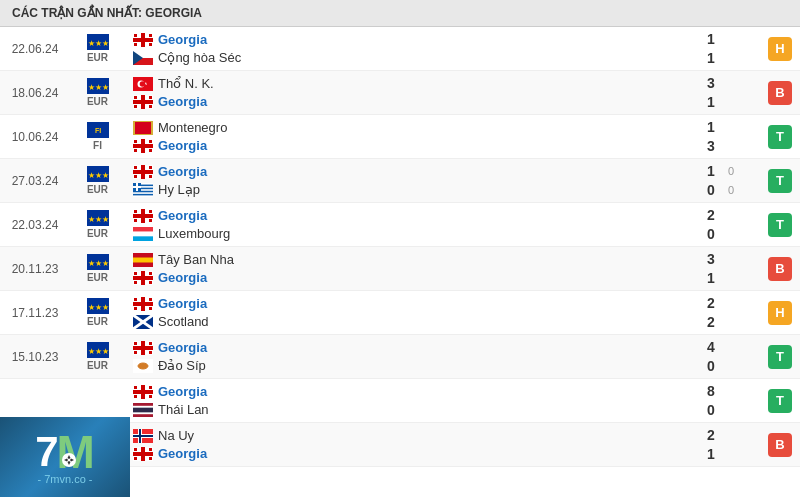 This screenshot has width=800, height=500. What do you see at coordinates (720, 180) in the screenshot?
I see `scores: 1 0 0 0` at bounding box center [720, 180].